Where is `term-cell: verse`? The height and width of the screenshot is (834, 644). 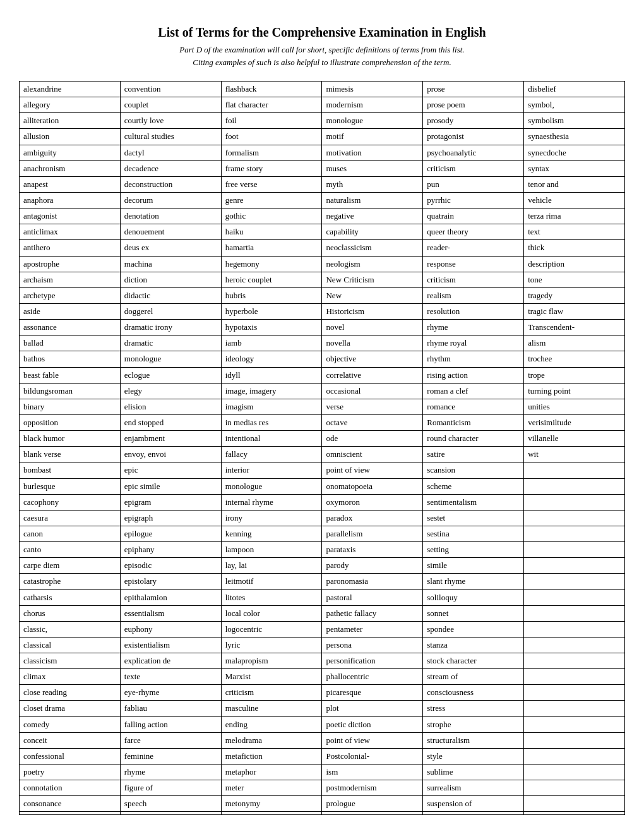
term-cell: verse is located at coordinates (373, 407).